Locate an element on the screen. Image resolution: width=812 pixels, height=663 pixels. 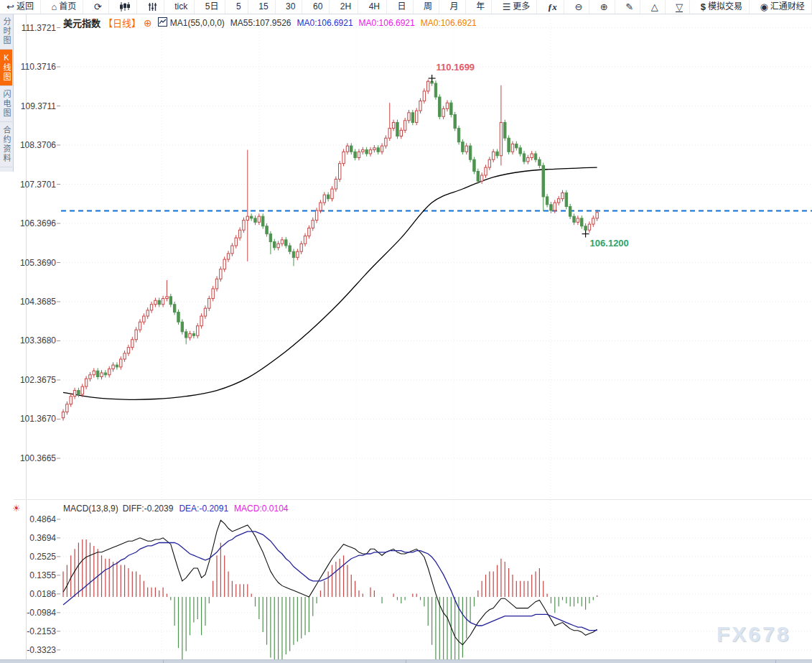
toolbar-button-chart-type is located at coordinates (125, 7).